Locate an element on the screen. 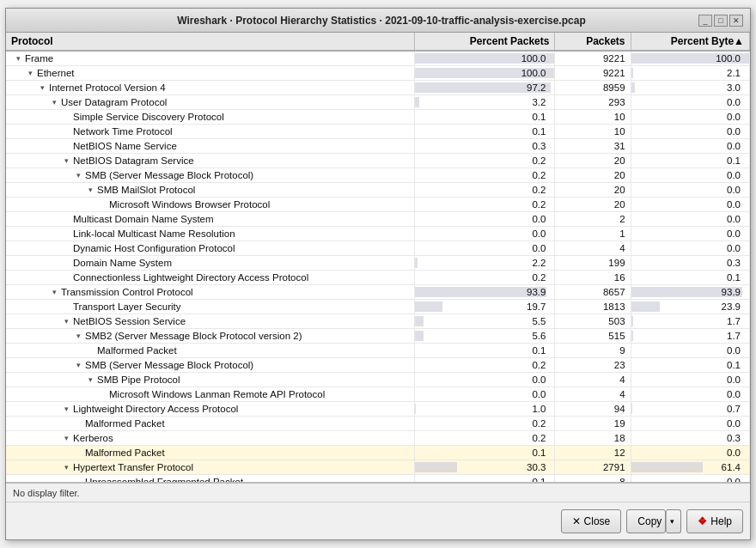  percent-packets-cell: 30.3 is located at coordinates (485, 467).